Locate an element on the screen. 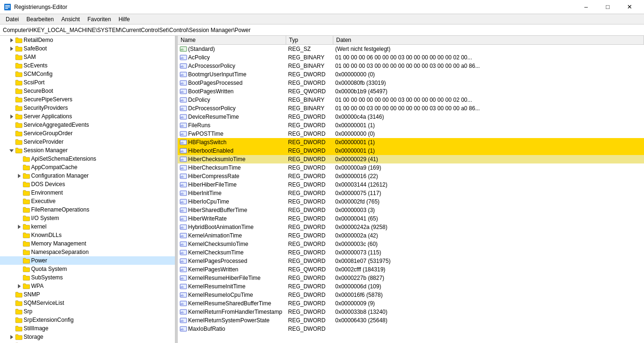  table-row: ab KernelReturnFromHandlerTimestamp REG_… is located at coordinates (411, 312).